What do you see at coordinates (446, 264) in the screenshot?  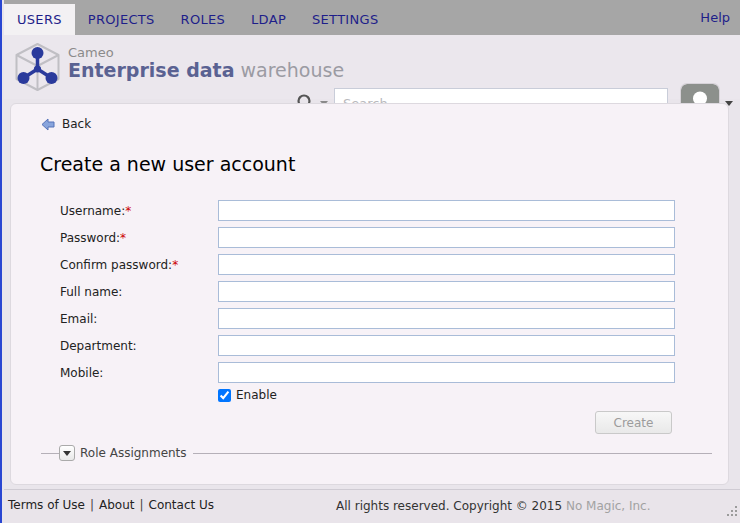 I see `confirm-password-field` at bounding box center [446, 264].